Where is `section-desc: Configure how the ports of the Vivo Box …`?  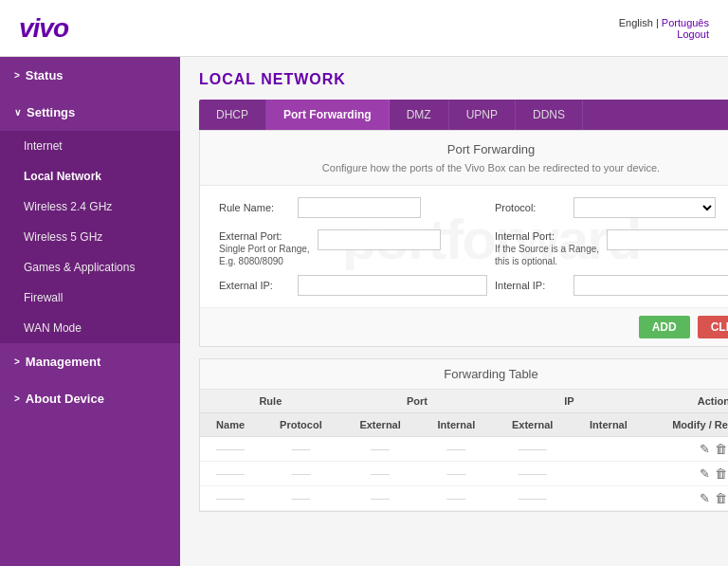 section-desc: Configure how the ports of the Vivo Box … is located at coordinates (471, 168).